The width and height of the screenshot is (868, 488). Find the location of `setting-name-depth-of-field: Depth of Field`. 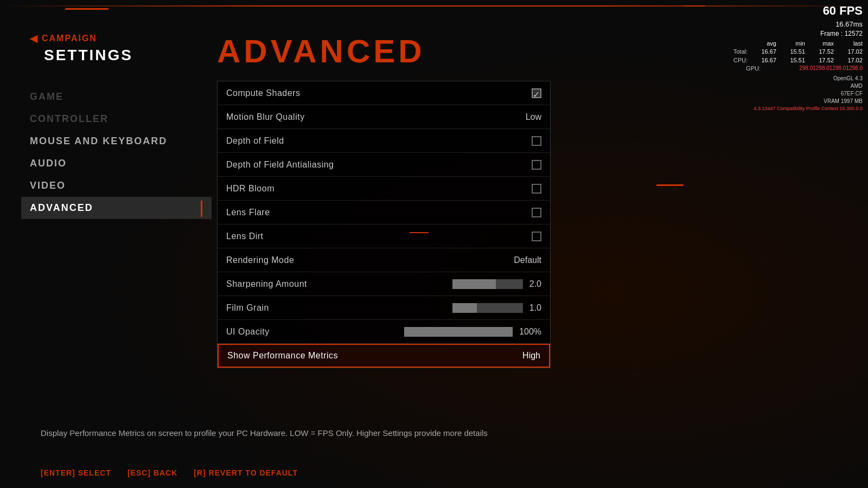

setting-name-depth-of-field: Depth of Field is located at coordinates (255, 141).